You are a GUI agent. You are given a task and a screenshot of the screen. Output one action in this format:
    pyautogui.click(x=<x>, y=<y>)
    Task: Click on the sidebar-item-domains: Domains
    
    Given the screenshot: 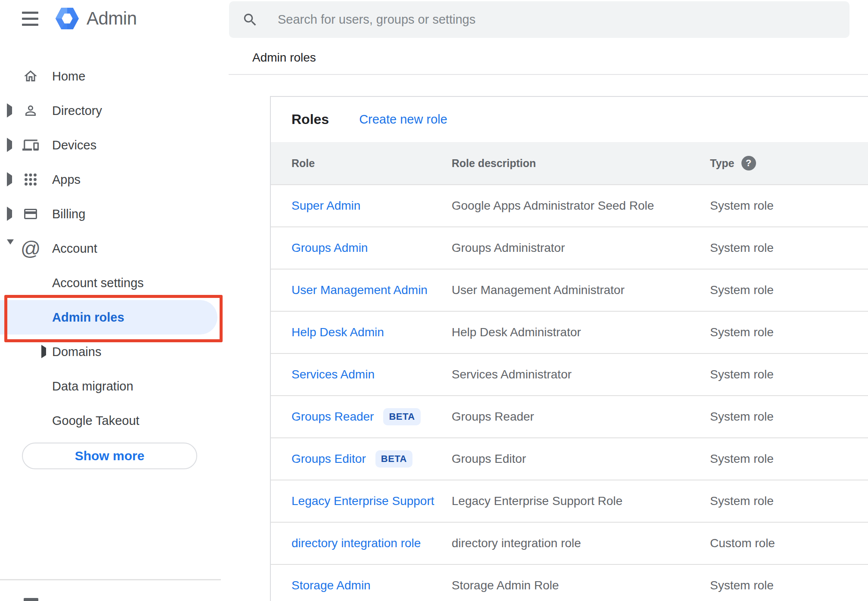 What is the action you would take?
    pyautogui.click(x=115, y=352)
    